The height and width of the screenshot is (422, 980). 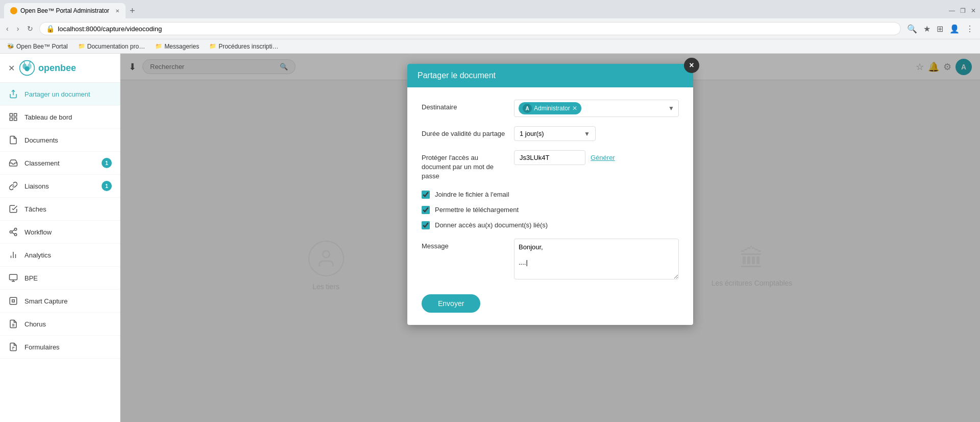 I want to click on close-window-btn: ✕, so click(x=973, y=11).